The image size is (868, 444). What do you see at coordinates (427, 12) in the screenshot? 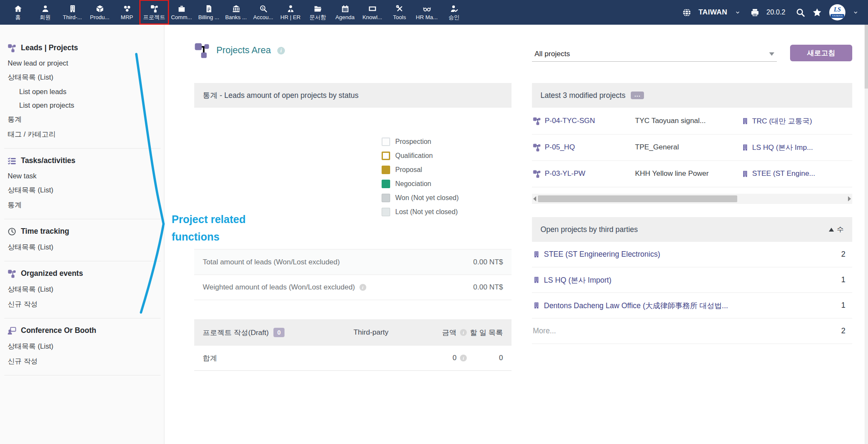
I see `nav-item-hr-management: HR Ma...` at bounding box center [427, 12].